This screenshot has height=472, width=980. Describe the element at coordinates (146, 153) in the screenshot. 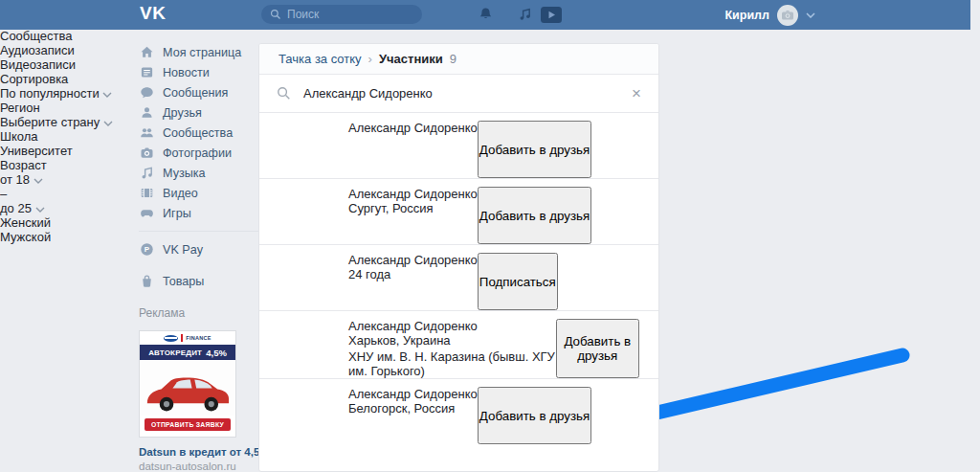

I see `photos-icon` at that location.